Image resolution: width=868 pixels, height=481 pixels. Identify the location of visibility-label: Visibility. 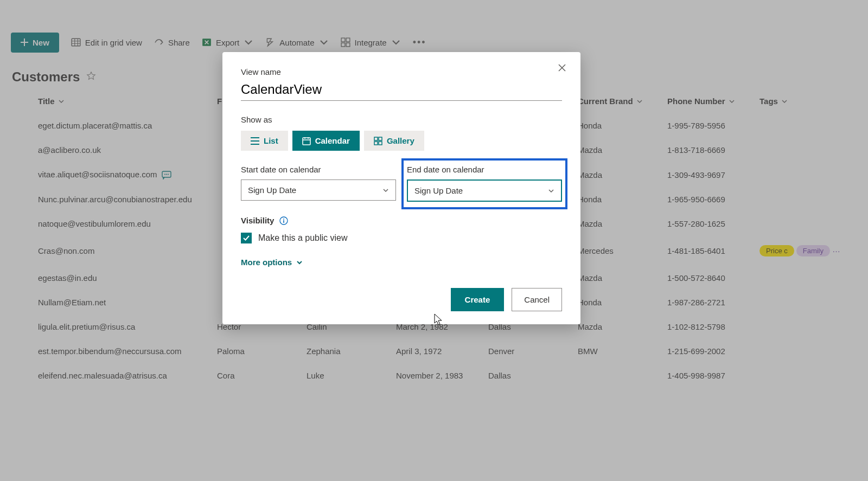
(257, 220).